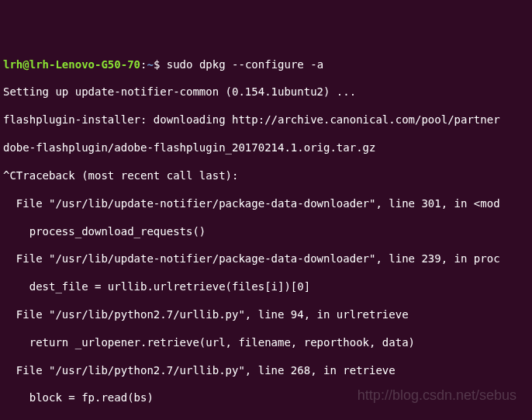  Describe the element at coordinates (266, 343) in the screenshot. I see `output-line: return _urlopener.retrieve(url, filename…` at that location.